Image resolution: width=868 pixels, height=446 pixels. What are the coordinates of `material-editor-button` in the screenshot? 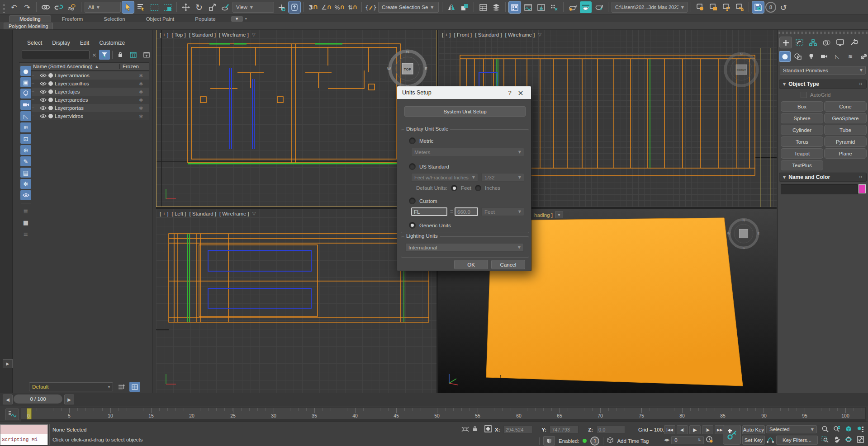 It's located at (515, 7).